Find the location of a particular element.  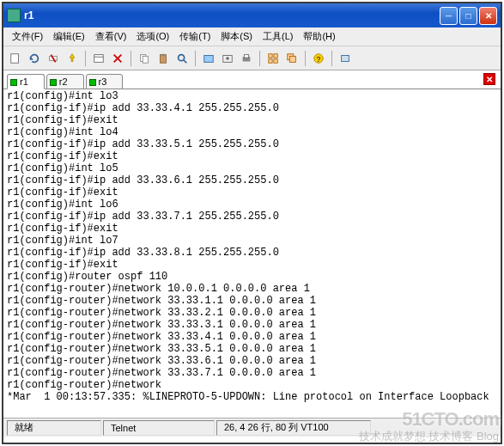

menu-view: 查看(V) is located at coordinates (112, 36).